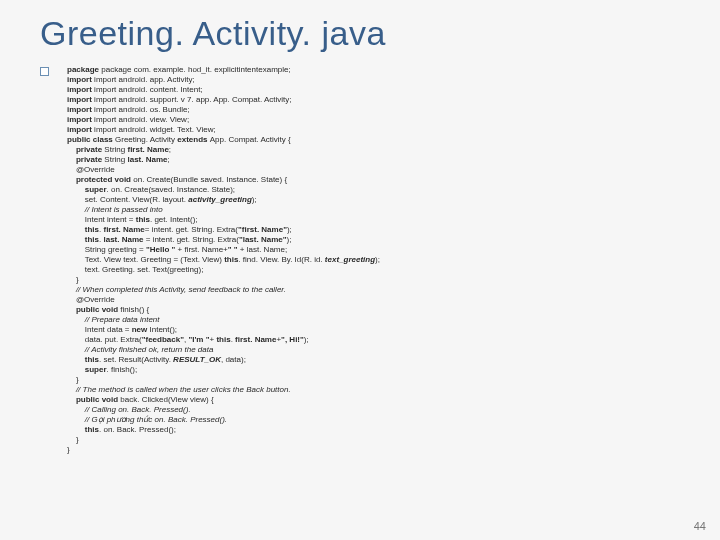  What do you see at coordinates (162, 250) in the screenshot?
I see `str-hello: "Hello "` at bounding box center [162, 250].